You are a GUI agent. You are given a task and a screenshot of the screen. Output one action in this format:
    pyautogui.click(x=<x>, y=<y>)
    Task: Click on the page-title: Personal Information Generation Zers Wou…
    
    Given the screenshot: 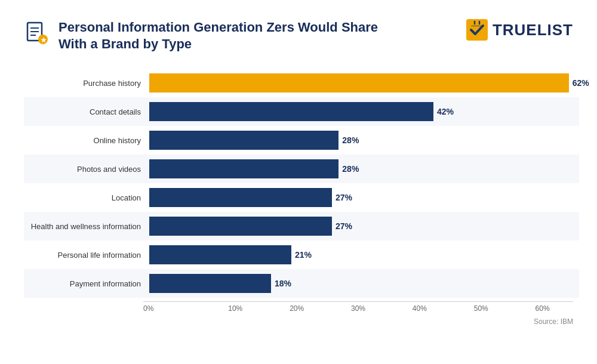 What is the action you would take?
    pyautogui.click(x=226, y=36)
    